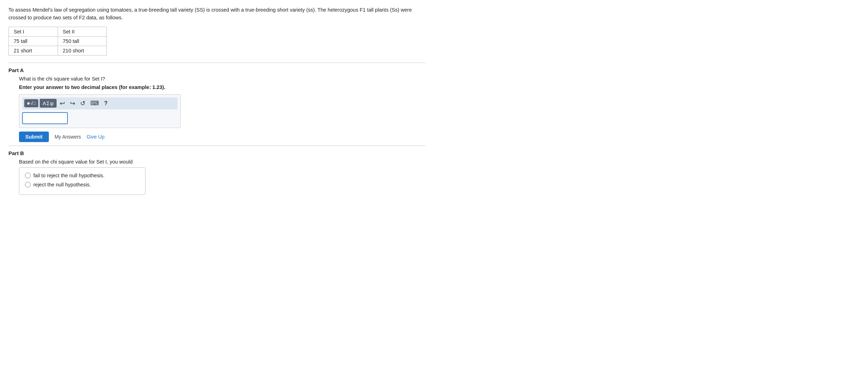  Describe the element at coordinates (67, 137) in the screenshot. I see `my-answers-link: My Answers` at that location.